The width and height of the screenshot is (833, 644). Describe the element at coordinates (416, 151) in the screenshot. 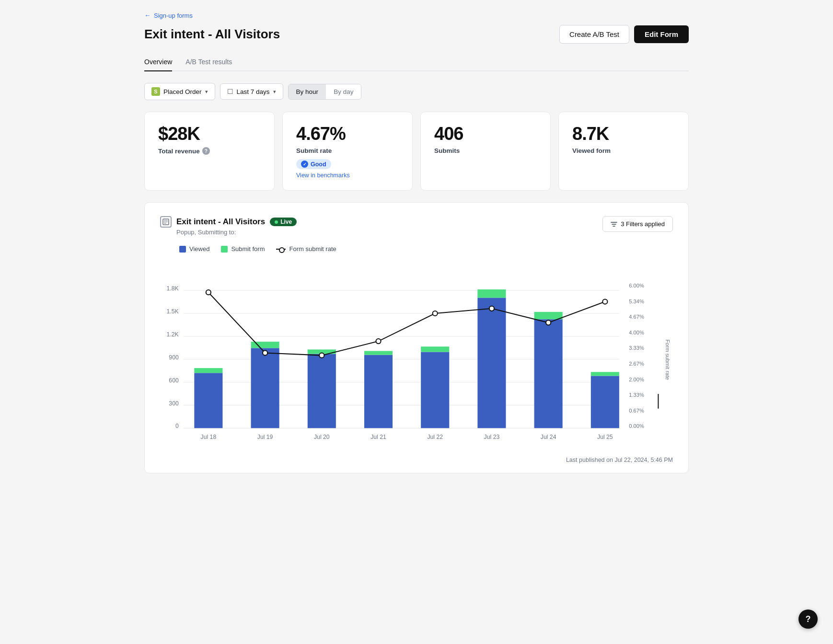

I see `metrics-row: $28K Total revenue ? 4.67% Submit rate ✓…` at that location.